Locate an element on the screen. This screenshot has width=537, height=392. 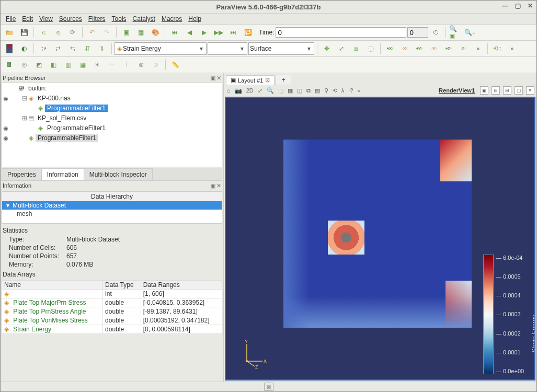
time-value-input is located at coordinates (341, 32).